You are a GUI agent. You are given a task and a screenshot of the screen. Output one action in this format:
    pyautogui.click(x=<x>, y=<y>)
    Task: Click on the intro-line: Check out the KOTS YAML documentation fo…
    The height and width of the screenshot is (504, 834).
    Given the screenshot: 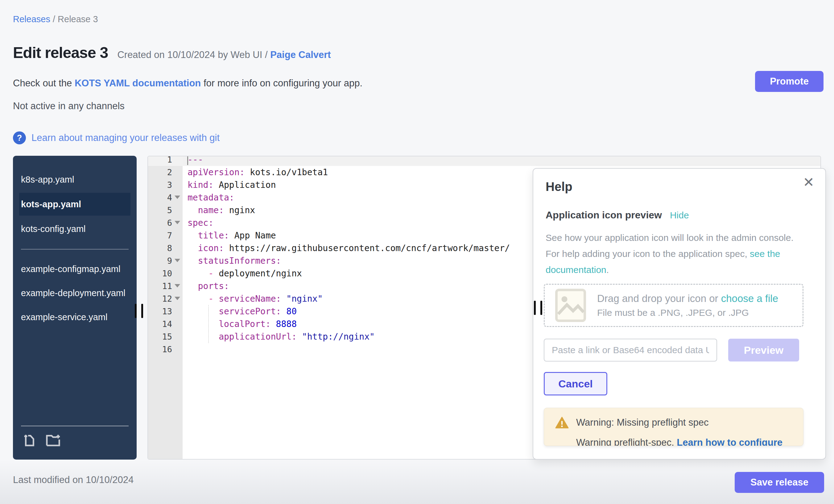 What is the action you would take?
    pyautogui.click(x=188, y=83)
    